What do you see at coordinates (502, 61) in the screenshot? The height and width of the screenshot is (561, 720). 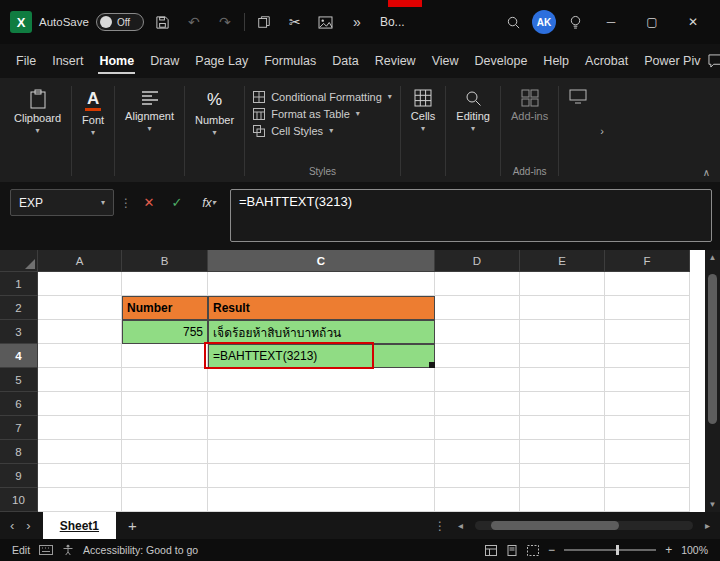 I see `tab-developer: Develope` at bounding box center [502, 61].